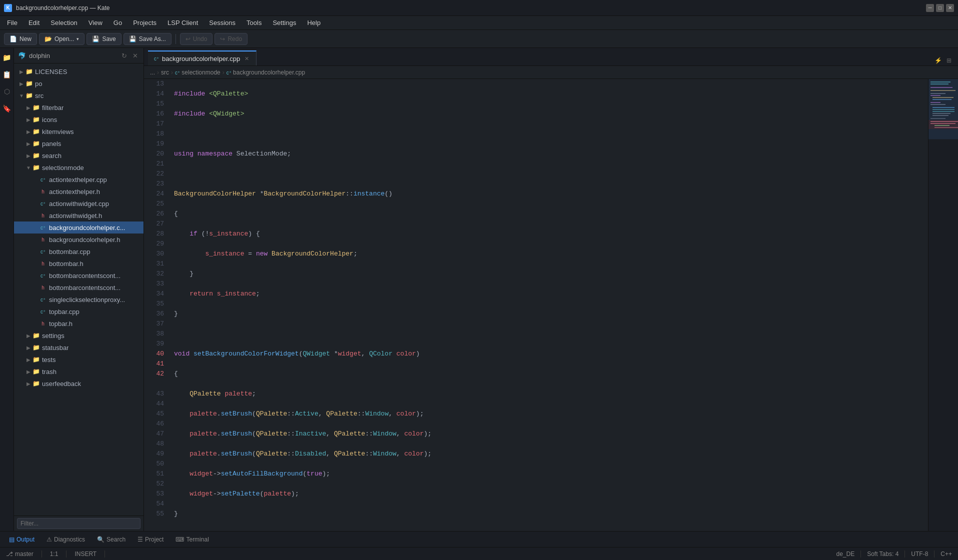  I want to click on save-as-icon: 💾, so click(133, 39).